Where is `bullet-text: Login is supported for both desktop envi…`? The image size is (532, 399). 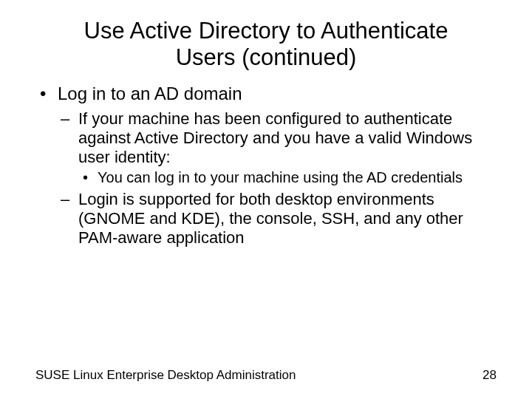 bullet-text: Login is supported for both desktop envi… is located at coordinates (270, 219).